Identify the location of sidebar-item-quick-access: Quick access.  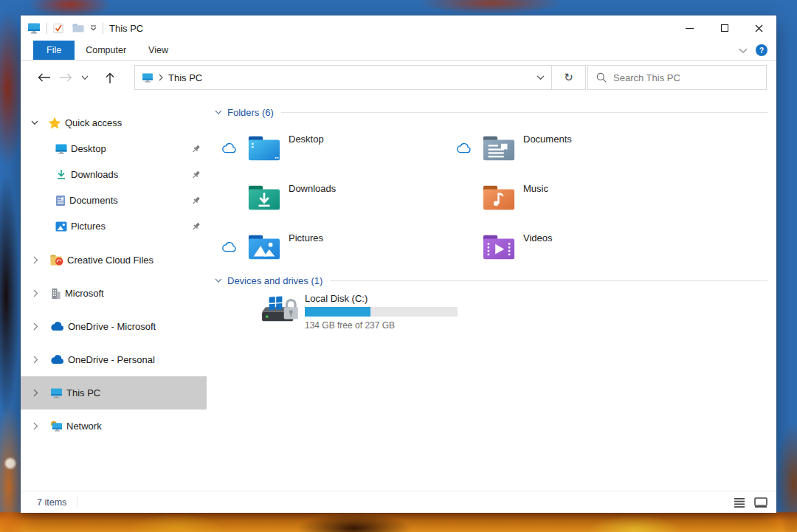
(114, 122).